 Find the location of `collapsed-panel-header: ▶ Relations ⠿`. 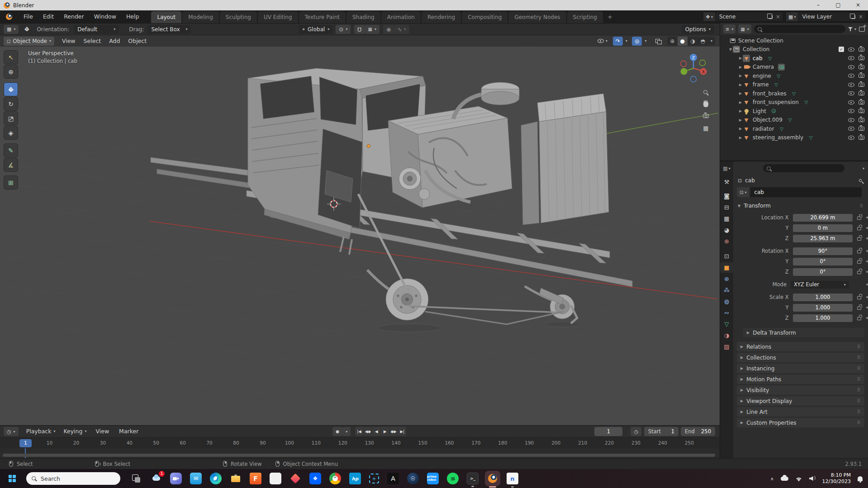

collapsed-panel-header: ▶ Relations ⠿ is located at coordinates (801, 346).